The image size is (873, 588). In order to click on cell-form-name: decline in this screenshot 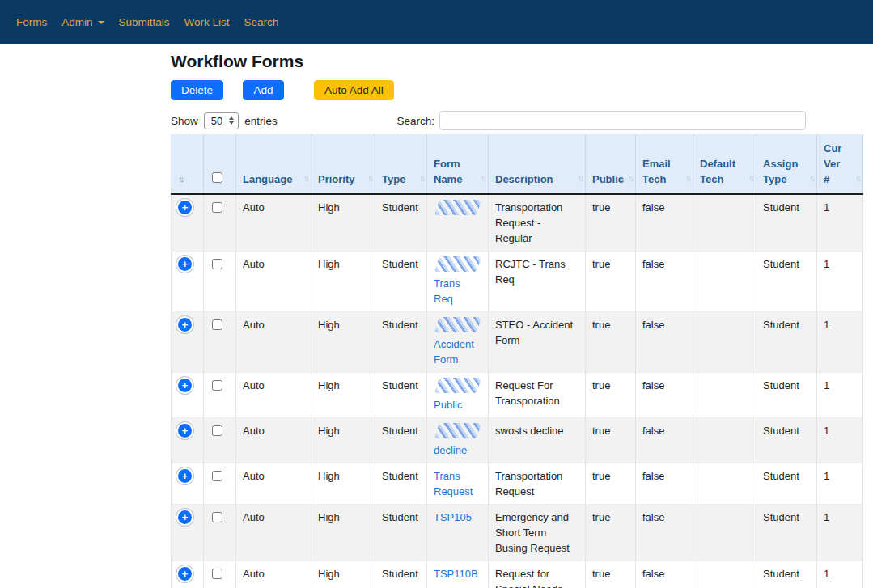, I will do `click(458, 441)`.